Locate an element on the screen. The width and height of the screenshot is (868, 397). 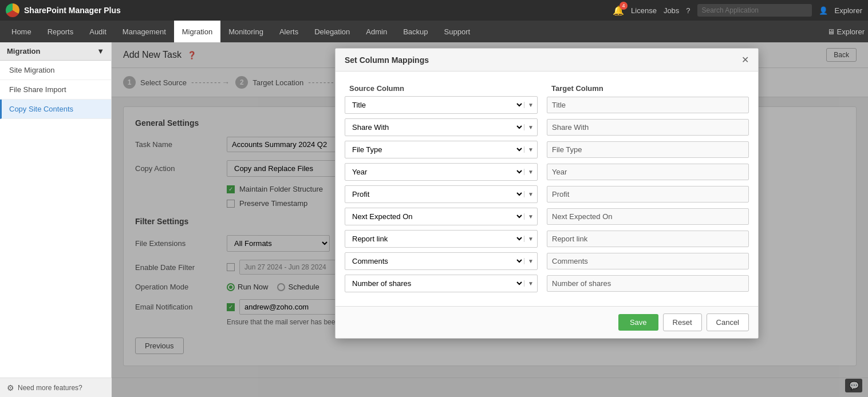
target-value-8: Number of shares is located at coordinates (648, 284).